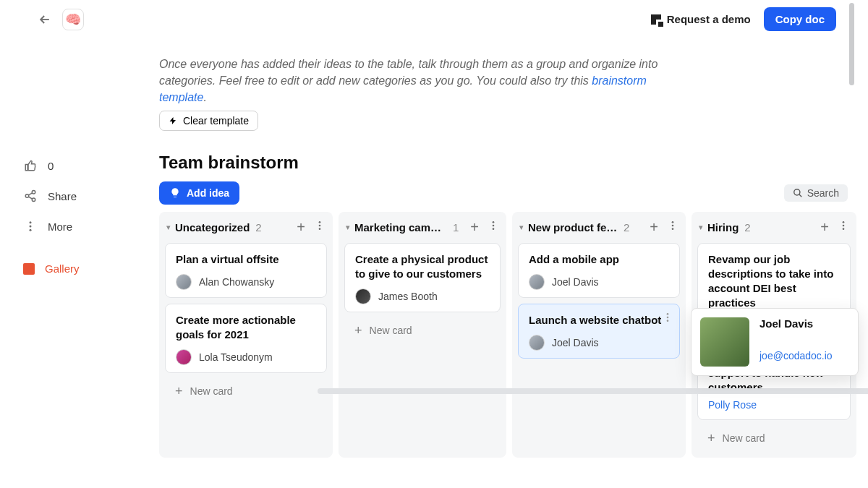 The height and width of the screenshot is (488, 868). What do you see at coordinates (816, 193) in the screenshot?
I see `search-input: Search` at bounding box center [816, 193].